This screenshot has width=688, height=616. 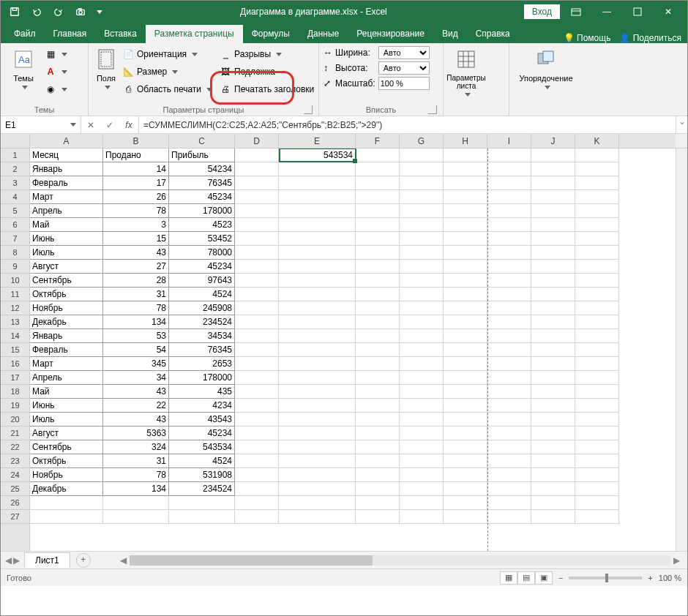 What do you see at coordinates (561, 578) in the screenshot?
I see `zoom-out-icon: −` at bounding box center [561, 578].